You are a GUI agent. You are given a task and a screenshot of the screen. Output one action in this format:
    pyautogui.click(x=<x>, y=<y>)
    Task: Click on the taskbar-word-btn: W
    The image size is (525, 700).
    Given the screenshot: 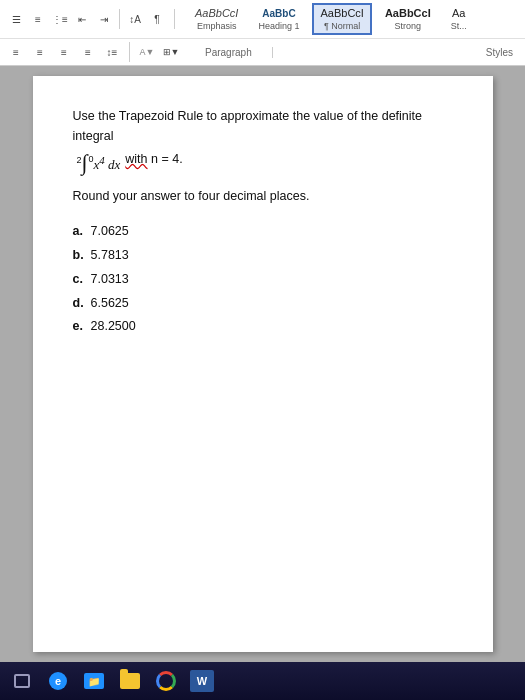 What is the action you would take?
    pyautogui.click(x=202, y=681)
    